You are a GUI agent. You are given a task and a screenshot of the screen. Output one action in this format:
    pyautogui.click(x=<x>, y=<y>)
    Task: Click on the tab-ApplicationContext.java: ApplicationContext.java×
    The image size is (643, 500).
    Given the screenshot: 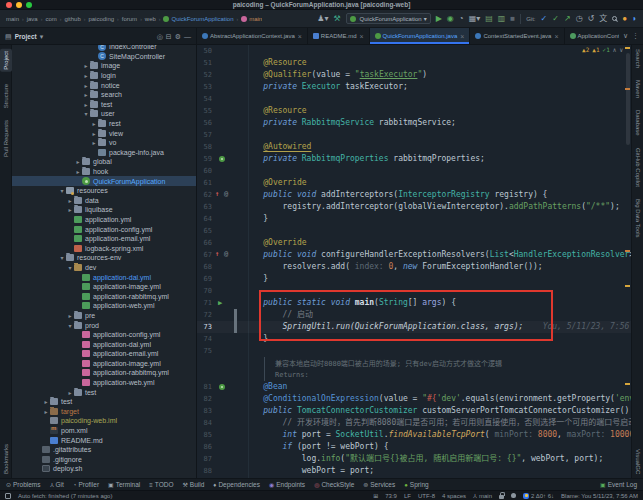 What is the action you would take?
    pyautogui.click(x=592, y=36)
    